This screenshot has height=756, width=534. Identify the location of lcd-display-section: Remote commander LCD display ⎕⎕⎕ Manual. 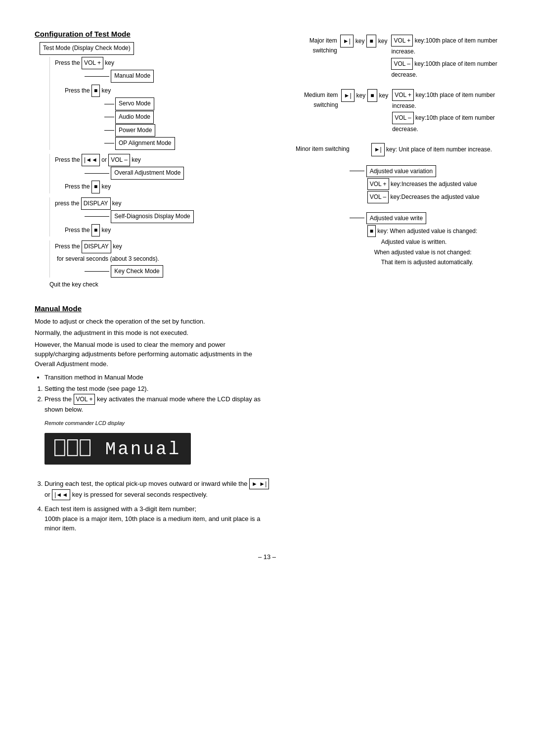
(157, 446).